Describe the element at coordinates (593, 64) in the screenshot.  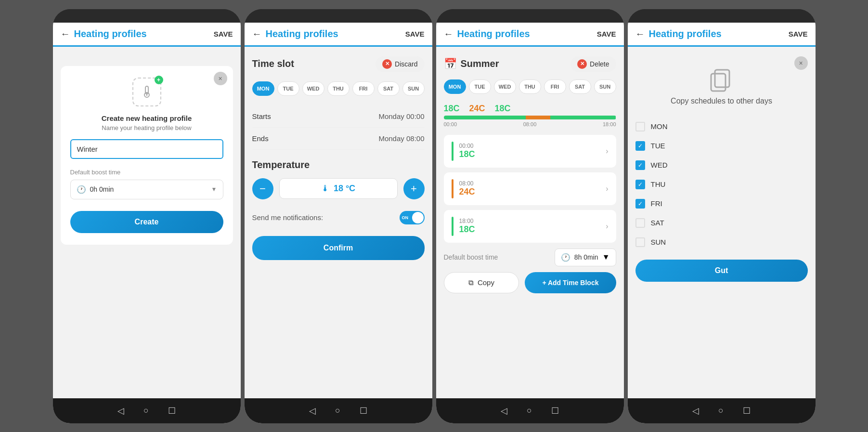
I see `delete-button: ✕ Delete` at that location.